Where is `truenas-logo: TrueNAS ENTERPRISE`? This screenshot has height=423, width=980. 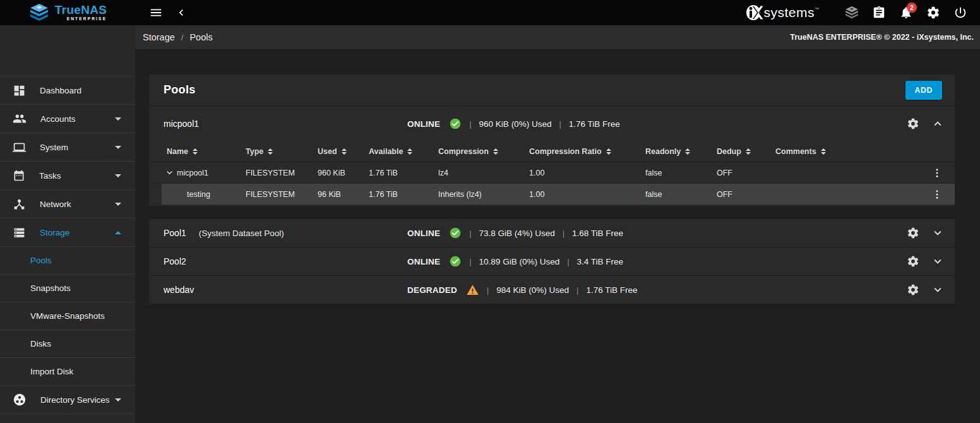 truenas-logo: TrueNAS ENTERPRISE is located at coordinates (68, 13).